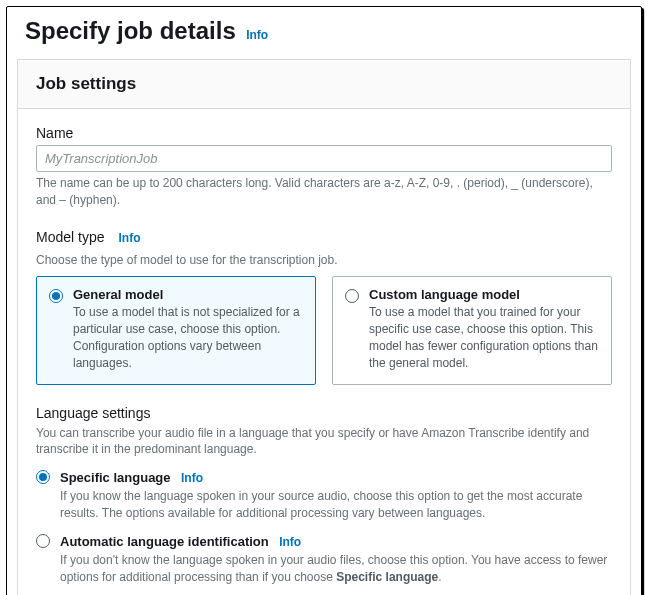 This screenshot has height=595, width=648. I want to click on model-type-help: Choose the type of model to use for the …, so click(324, 260).